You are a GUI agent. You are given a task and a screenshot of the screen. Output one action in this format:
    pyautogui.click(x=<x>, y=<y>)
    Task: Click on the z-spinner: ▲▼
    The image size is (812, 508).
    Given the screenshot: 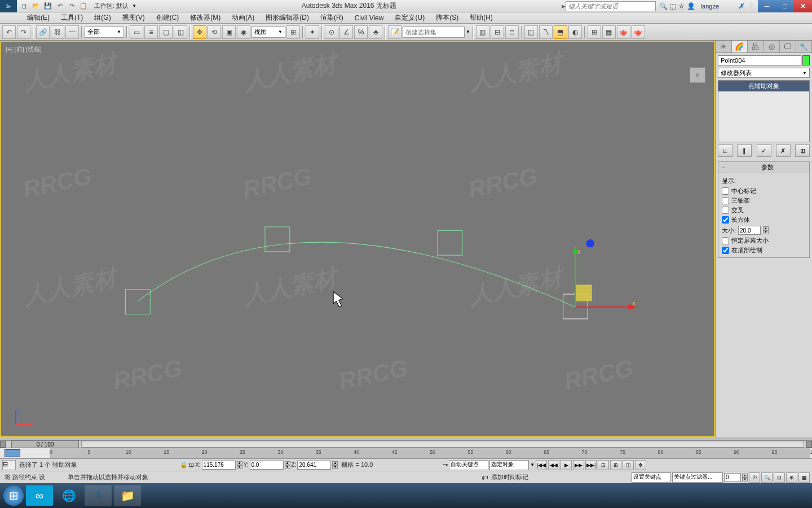 What is the action you would take?
    pyautogui.click(x=335, y=465)
    